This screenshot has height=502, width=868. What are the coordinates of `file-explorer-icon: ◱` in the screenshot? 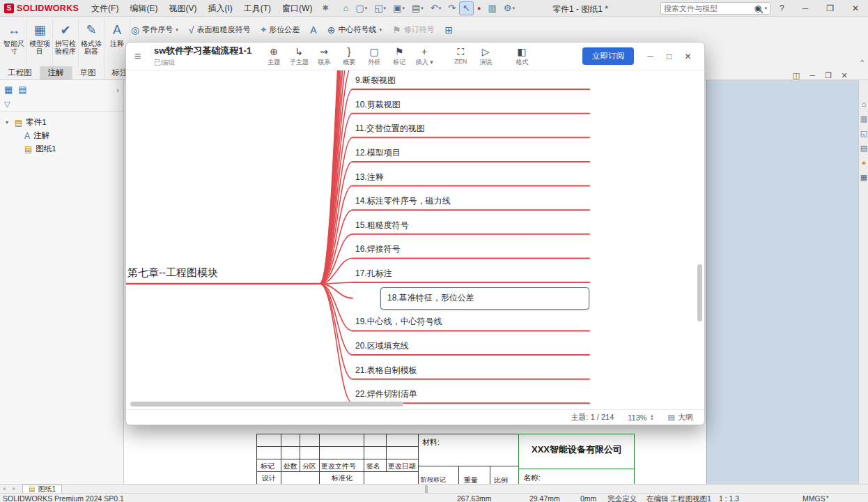 It's located at (864, 134).